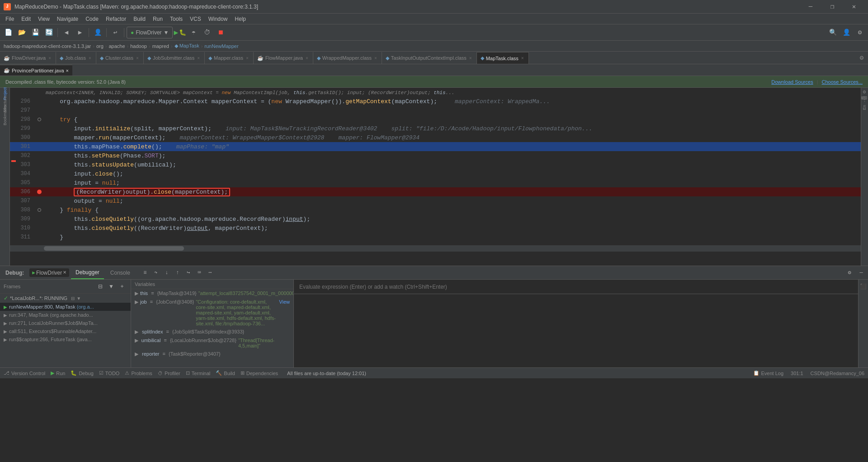 The image size is (868, 462). I want to click on tab-job-class: ◆ Job.class ×, so click(76, 58).